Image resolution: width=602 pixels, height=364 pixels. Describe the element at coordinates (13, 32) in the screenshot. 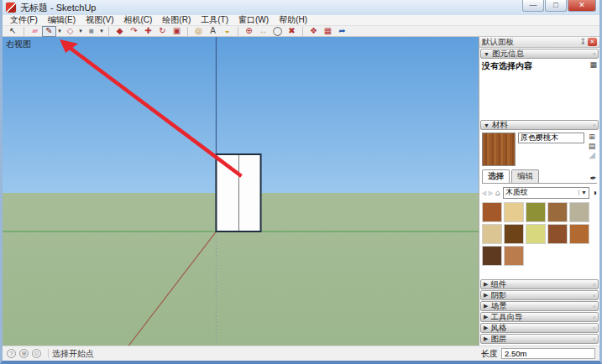

I see `select-tool-icon: ↖` at that location.